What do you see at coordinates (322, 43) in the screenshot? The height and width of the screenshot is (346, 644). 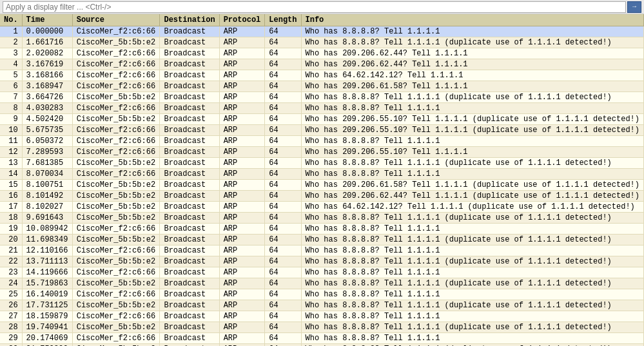 I see `table-row: 21.661716CiscoMer_5b:5b:e2BroadcastARP64…` at bounding box center [322, 43].